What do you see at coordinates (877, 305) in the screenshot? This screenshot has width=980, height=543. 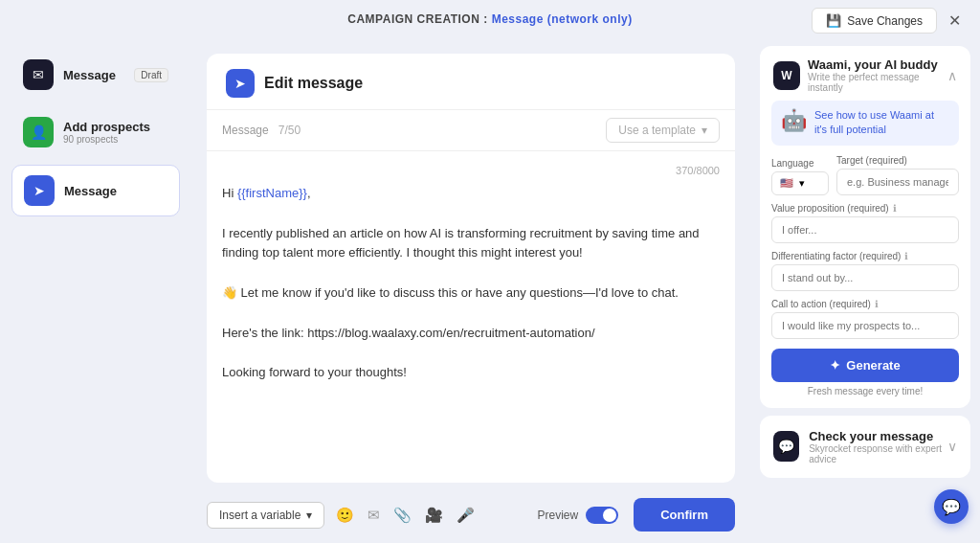 I see `cta-info-icon: ℹ` at bounding box center [877, 305].